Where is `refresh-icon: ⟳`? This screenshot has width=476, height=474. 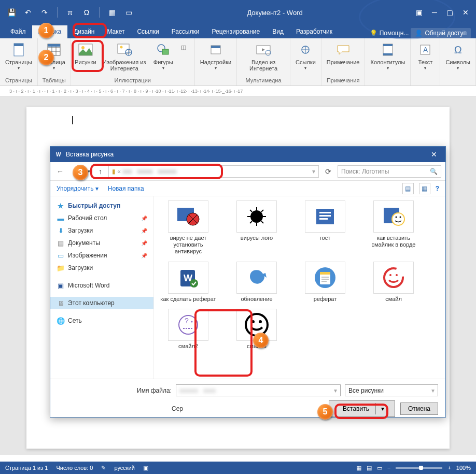 refresh-icon: ⟳ is located at coordinates (328, 171).